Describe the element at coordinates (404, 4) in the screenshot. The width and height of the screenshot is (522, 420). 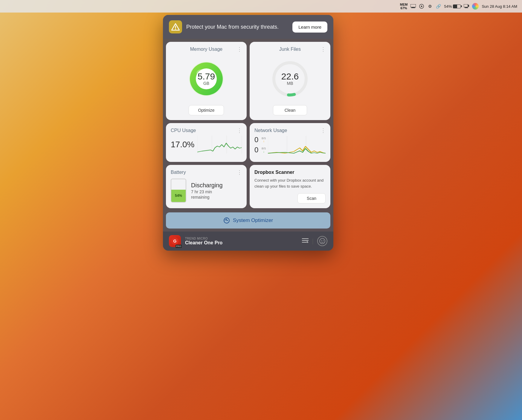
I see `mem-label: MEM` at that location.